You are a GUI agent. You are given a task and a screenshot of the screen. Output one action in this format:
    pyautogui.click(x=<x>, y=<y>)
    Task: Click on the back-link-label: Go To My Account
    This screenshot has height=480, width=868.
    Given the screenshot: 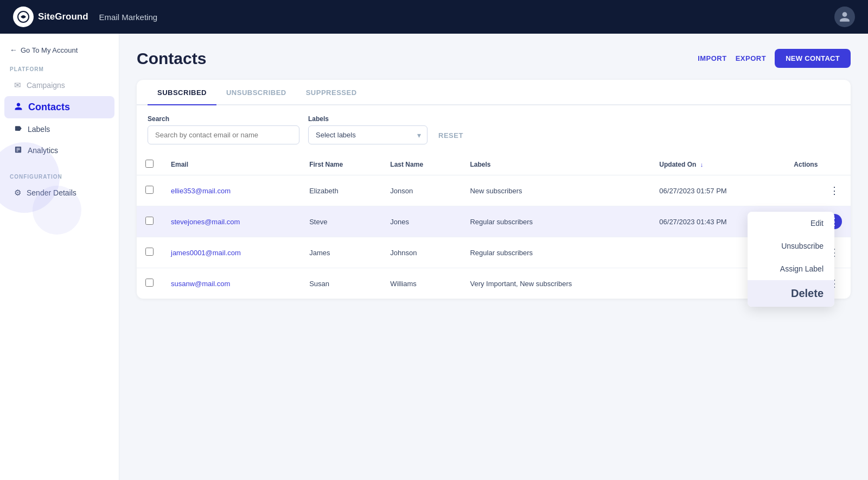 What is the action you would take?
    pyautogui.click(x=49, y=50)
    